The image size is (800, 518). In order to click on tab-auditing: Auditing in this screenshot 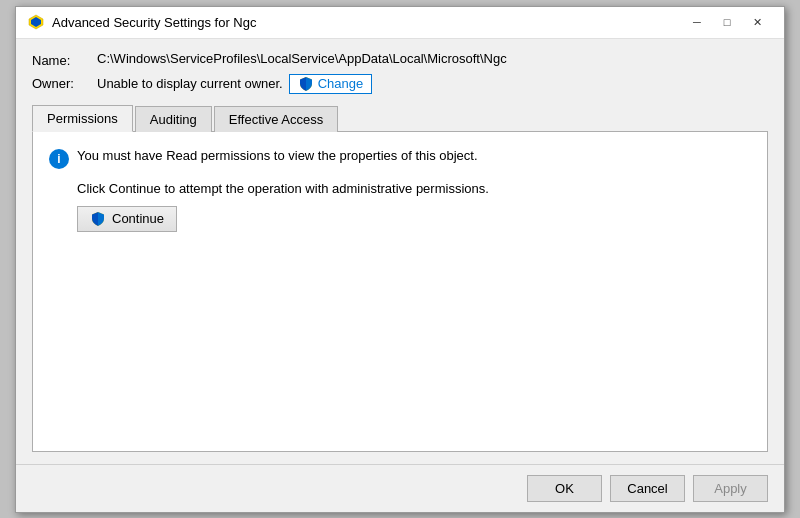, I will do `click(174, 119)`.